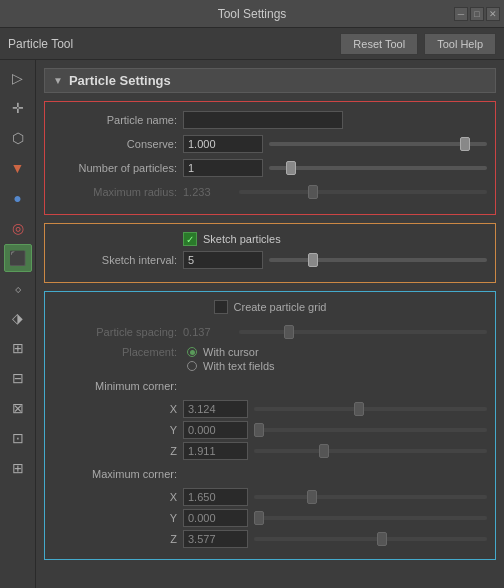  What do you see at coordinates (18, 288) in the screenshot?
I see `sidebar-item-grid: ⬦` at bounding box center [18, 288].